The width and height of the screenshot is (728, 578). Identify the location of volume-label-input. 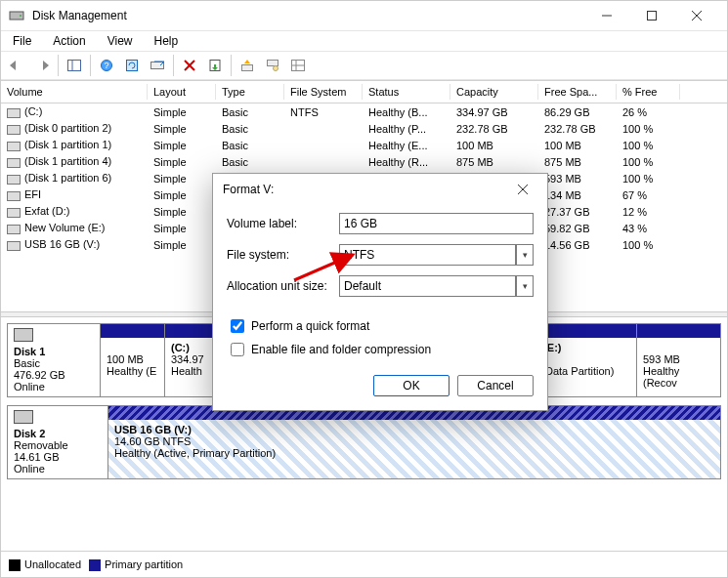
(436, 224).